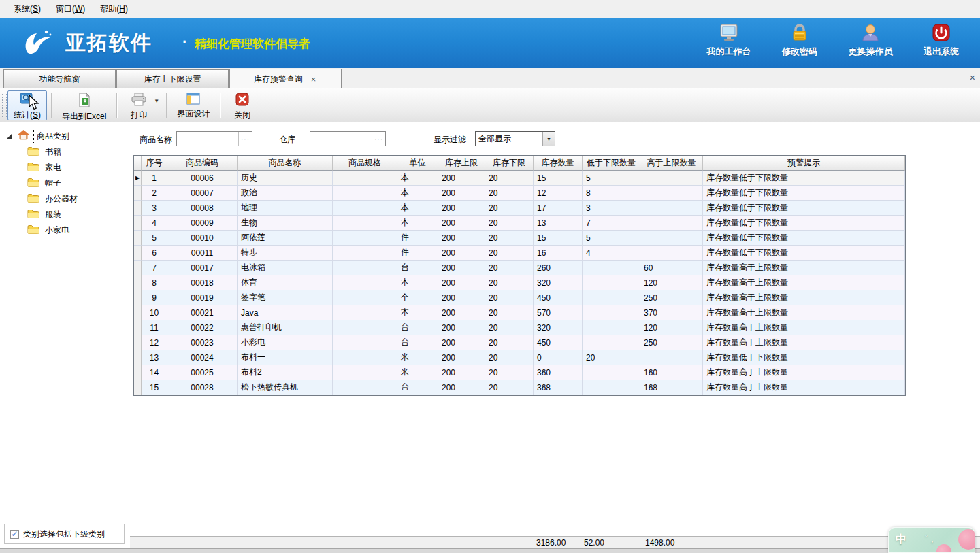  I want to click on table-row: 300008地理本20020173库存数量低于下限数量, so click(520, 208).